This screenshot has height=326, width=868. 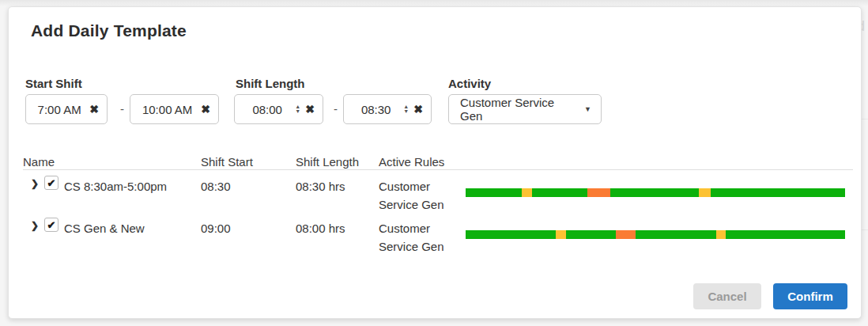 I want to click on row-name: CS 8:30am-5:00pm, so click(x=115, y=187).